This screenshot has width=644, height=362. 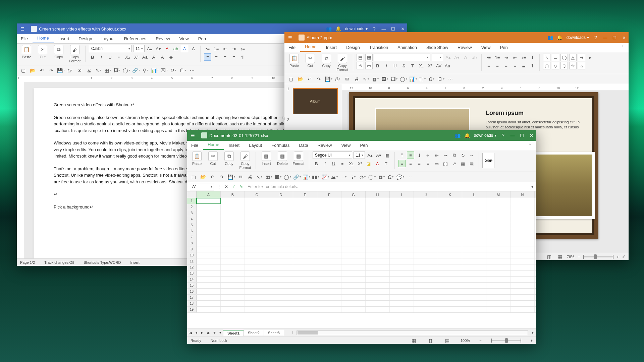 I want to click on tab-references: References, so click(x=135, y=39).